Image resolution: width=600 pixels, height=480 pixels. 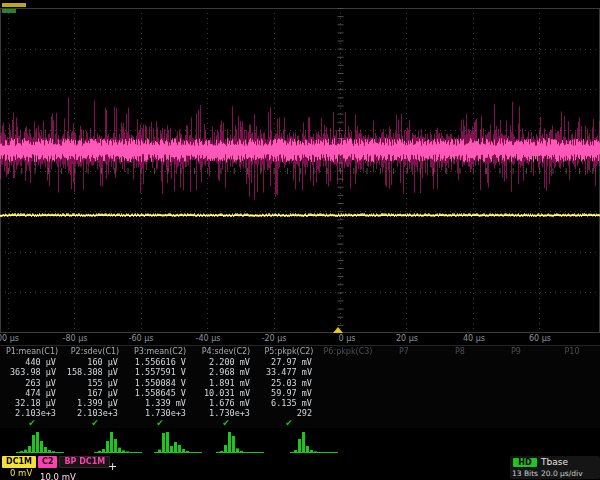 I want to click on measure-header-p2: P2:sdev(C1), so click(x=95, y=352).